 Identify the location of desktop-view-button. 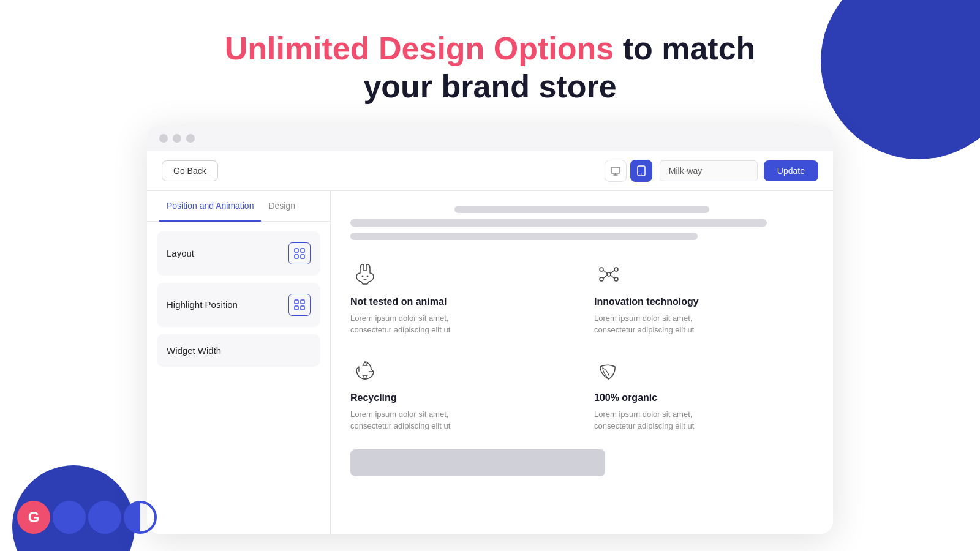
(616, 171).